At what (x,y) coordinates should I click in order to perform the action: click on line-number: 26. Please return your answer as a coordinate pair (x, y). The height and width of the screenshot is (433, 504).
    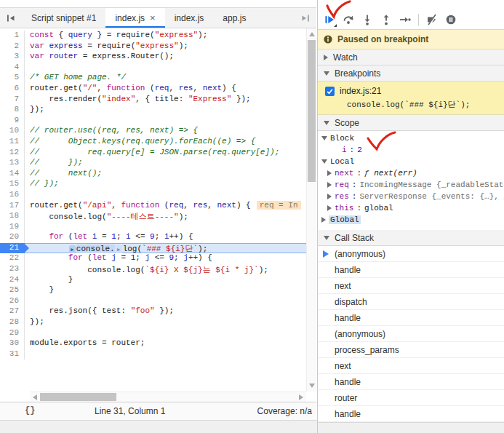
    Looking at the image, I should click on (12, 301).